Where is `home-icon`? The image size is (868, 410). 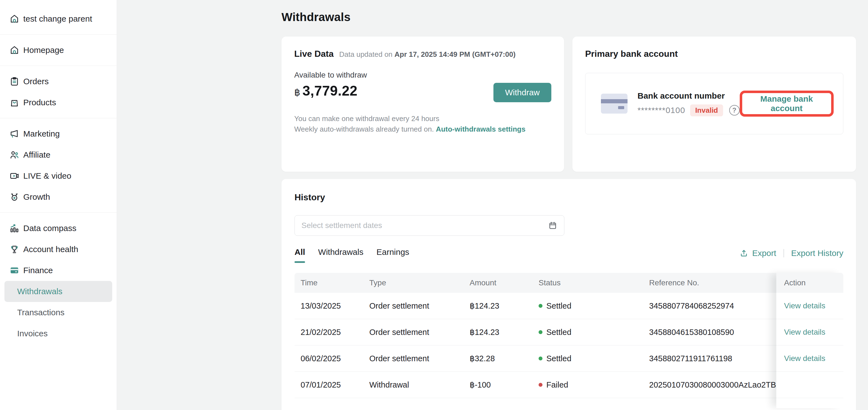 home-icon is located at coordinates (14, 19).